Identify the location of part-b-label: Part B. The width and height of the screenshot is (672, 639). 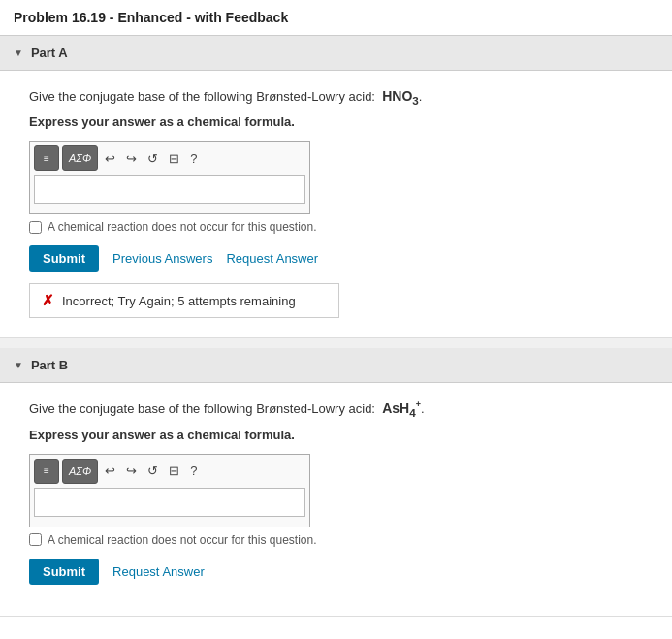
(49, 365).